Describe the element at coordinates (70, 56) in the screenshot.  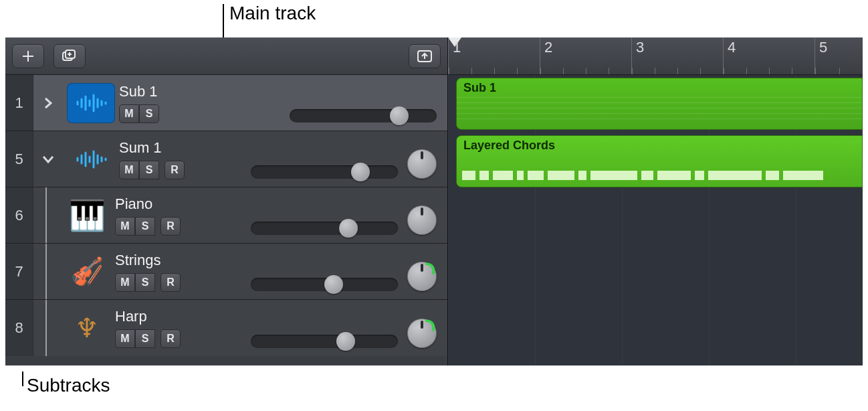
I see `stack-plus-icon` at that location.